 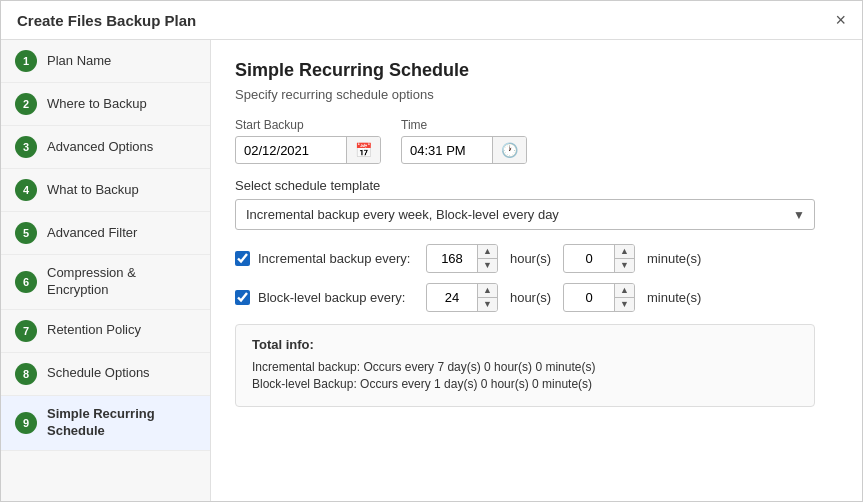 What do you see at coordinates (525, 214) in the screenshot?
I see `template-select: Incremental backup every week, Block-lev…` at bounding box center [525, 214].